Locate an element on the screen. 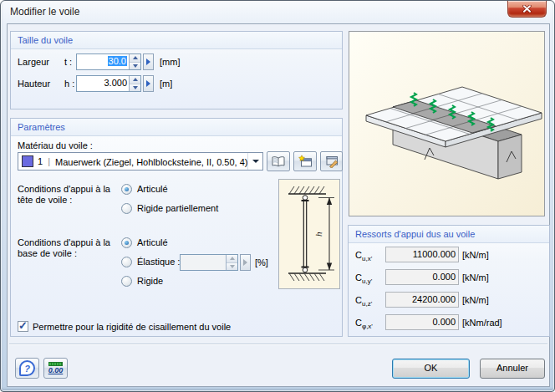 Image resolution: width=555 pixels, height=392 pixels. dimension-h-label: h is located at coordinates (318, 234).